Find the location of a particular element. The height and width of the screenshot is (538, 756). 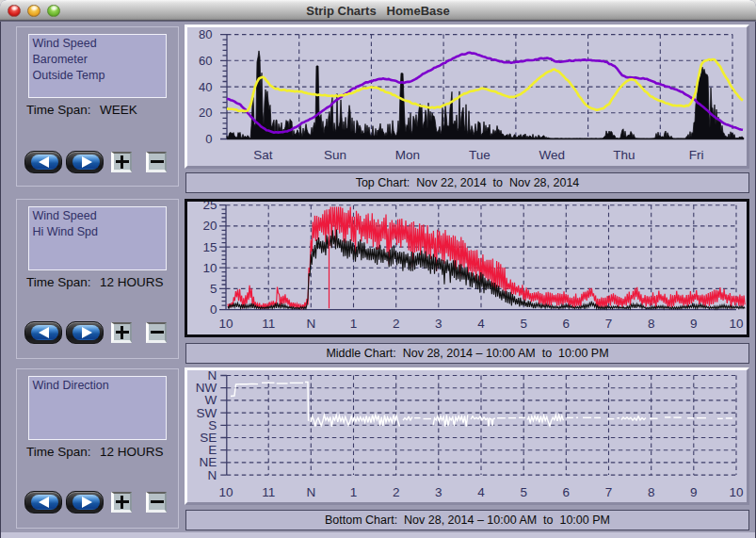

svg-text: 15 is located at coordinates (209, 247).